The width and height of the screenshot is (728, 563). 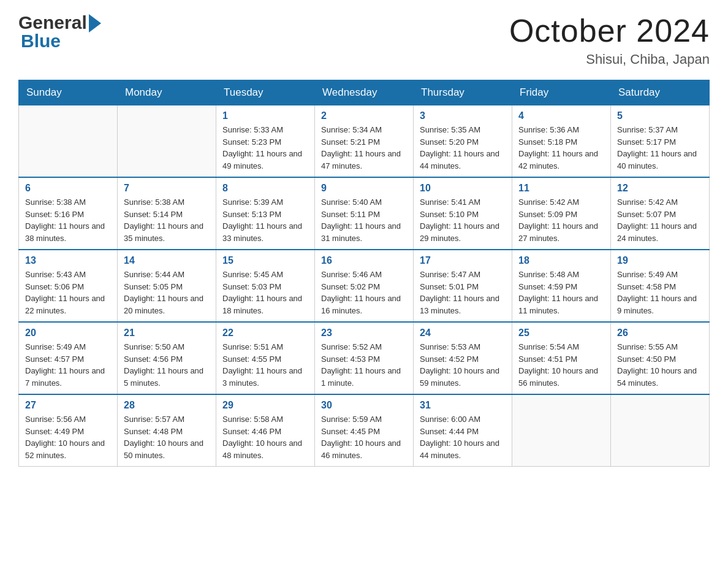 I want to click on day-number: 3, so click(x=463, y=116).